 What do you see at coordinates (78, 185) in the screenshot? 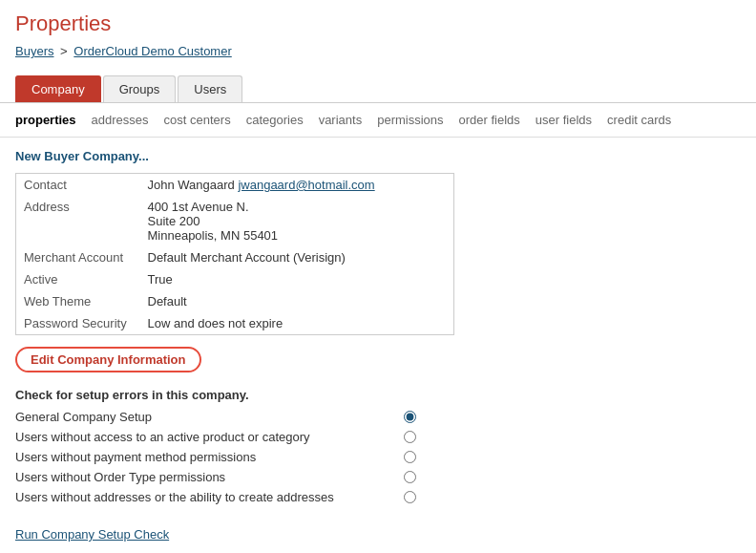
I see `row-label: Contact` at bounding box center [78, 185].